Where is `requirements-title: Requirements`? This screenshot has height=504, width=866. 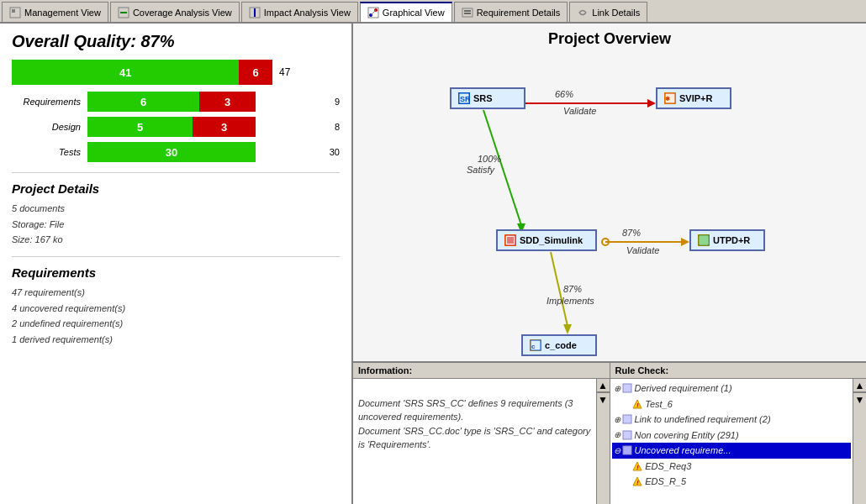
requirements-title: Requirements is located at coordinates (176, 272).